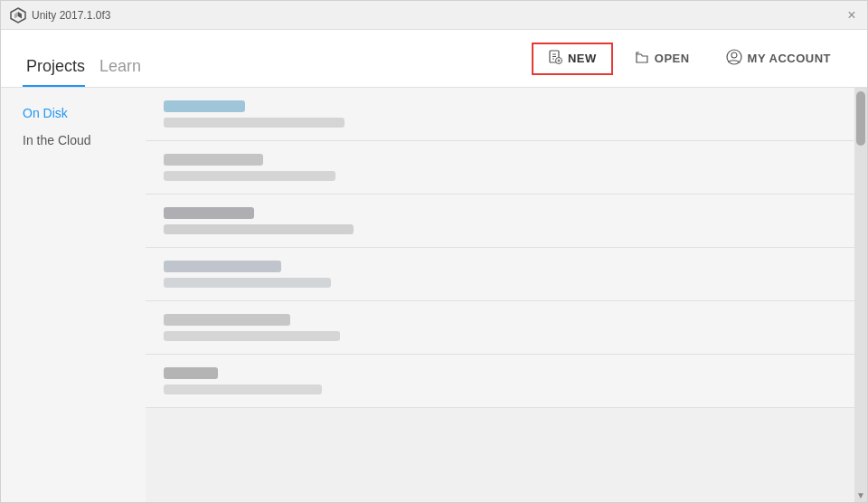  I want to click on sidebar: On Disk In the Cloud, so click(73, 295).